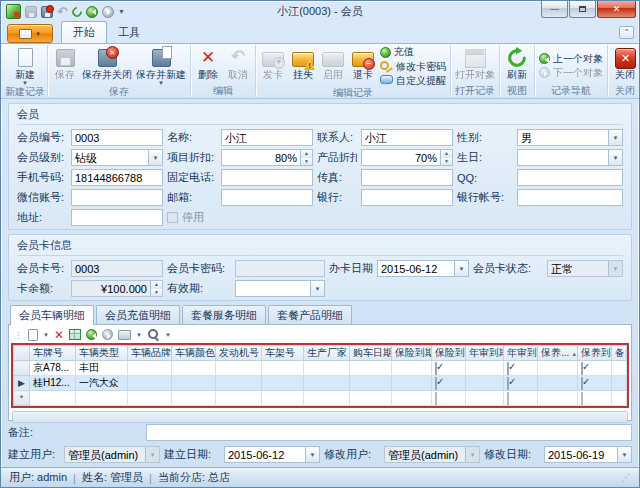 Image resolution: width=640 pixels, height=488 pixels. I want to click on print-icon, so click(124, 335).